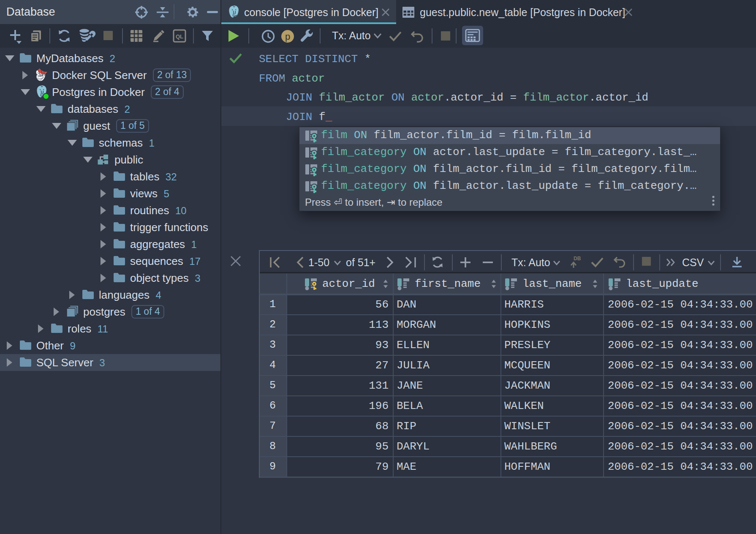  I want to click on svg-text: QL, so click(179, 36).